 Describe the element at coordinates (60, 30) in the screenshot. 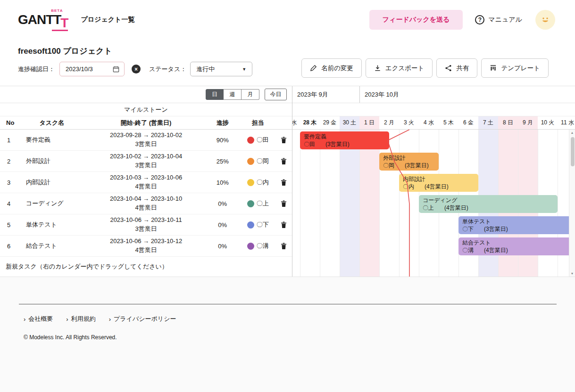

I see `logo-underline` at that location.